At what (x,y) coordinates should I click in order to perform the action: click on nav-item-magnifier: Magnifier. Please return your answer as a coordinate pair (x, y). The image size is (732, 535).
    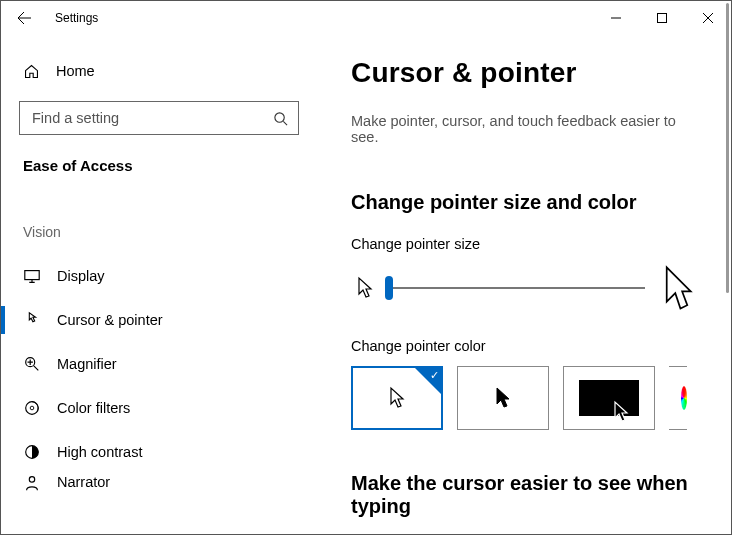
    Looking at the image, I should click on (152, 364).